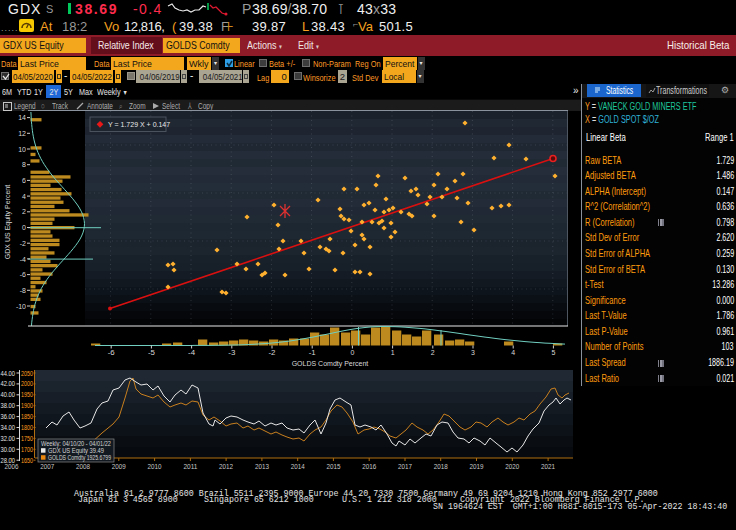 The height and width of the screenshot is (530, 736). Describe the element at coordinates (21, 306) in the screenshot. I see `svg-text: -10` at that location.